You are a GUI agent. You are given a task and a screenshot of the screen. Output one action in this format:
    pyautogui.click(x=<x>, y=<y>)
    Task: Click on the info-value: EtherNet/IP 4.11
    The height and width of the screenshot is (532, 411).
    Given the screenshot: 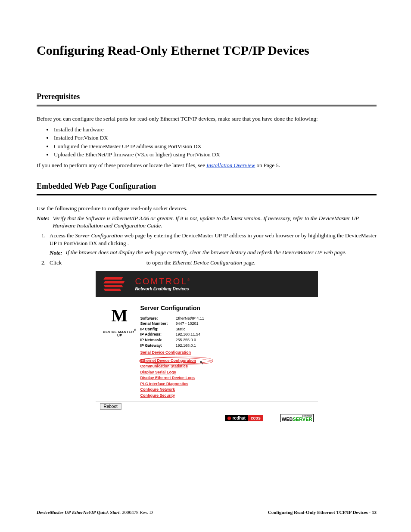 What is the action you would take?
    pyautogui.click(x=190, y=319)
    